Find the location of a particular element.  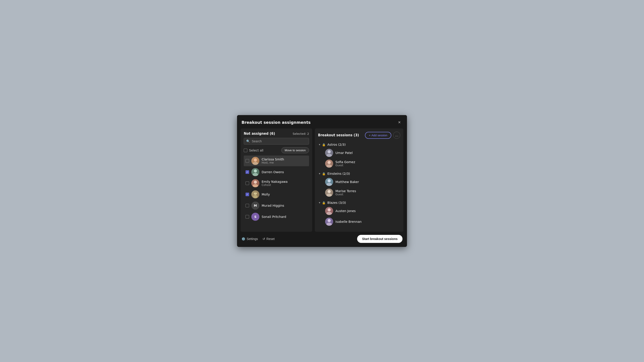

reset-label: Reset is located at coordinates (270, 239).